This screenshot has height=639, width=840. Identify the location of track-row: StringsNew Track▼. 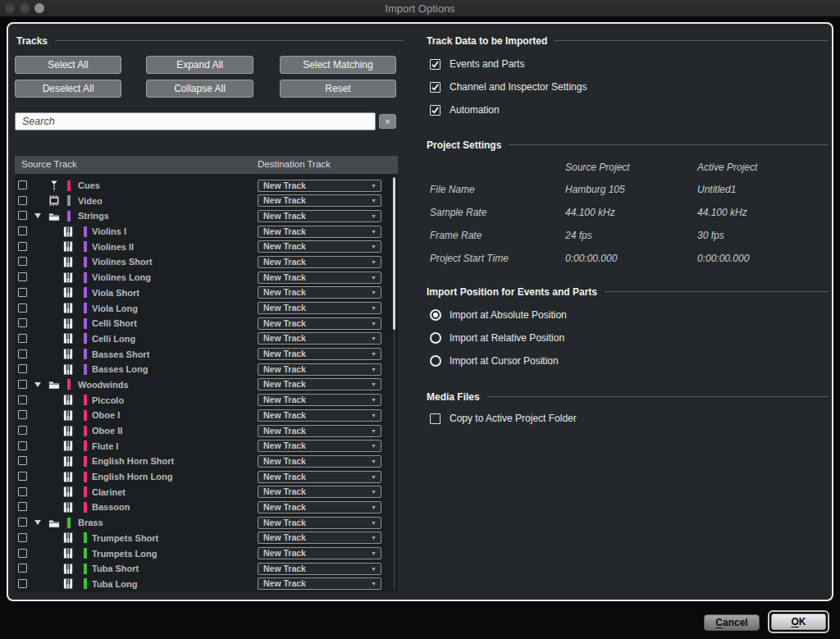
(207, 217).